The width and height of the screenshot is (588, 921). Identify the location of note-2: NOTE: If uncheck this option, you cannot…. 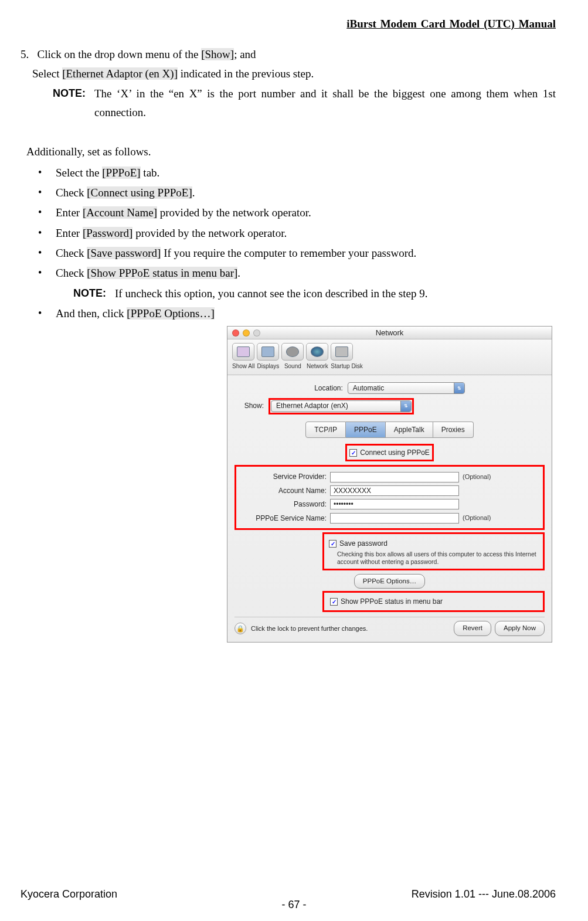
(314, 294).